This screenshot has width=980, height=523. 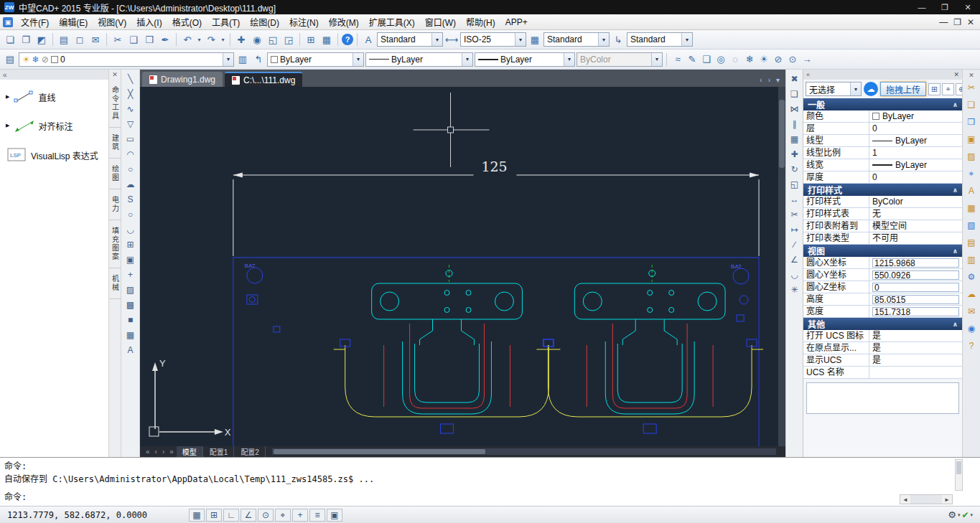 I want to click on gear-icon: ⚙, so click(x=952, y=515).